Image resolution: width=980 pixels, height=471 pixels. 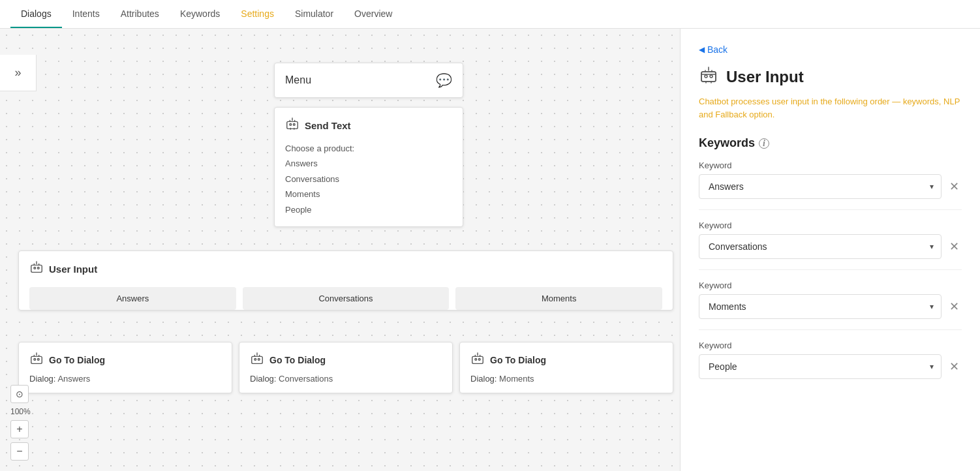 I want to click on panel-header: User Input, so click(x=830, y=77).